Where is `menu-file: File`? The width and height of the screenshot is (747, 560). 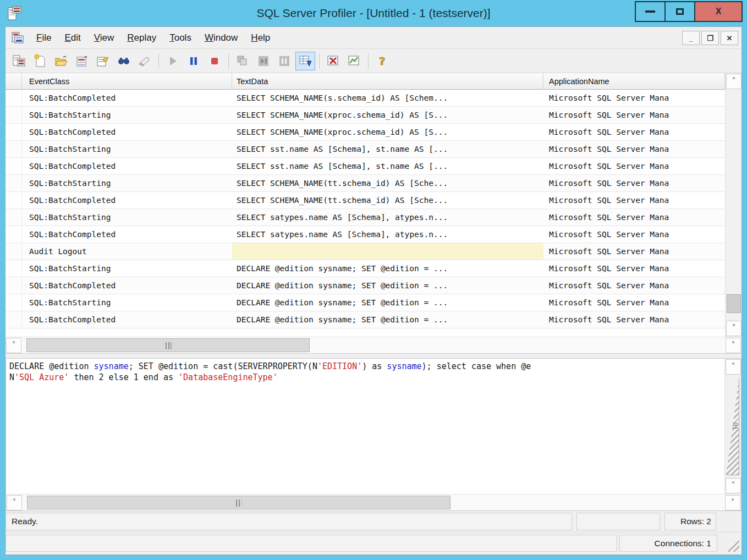 menu-file: File is located at coordinates (44, 38).